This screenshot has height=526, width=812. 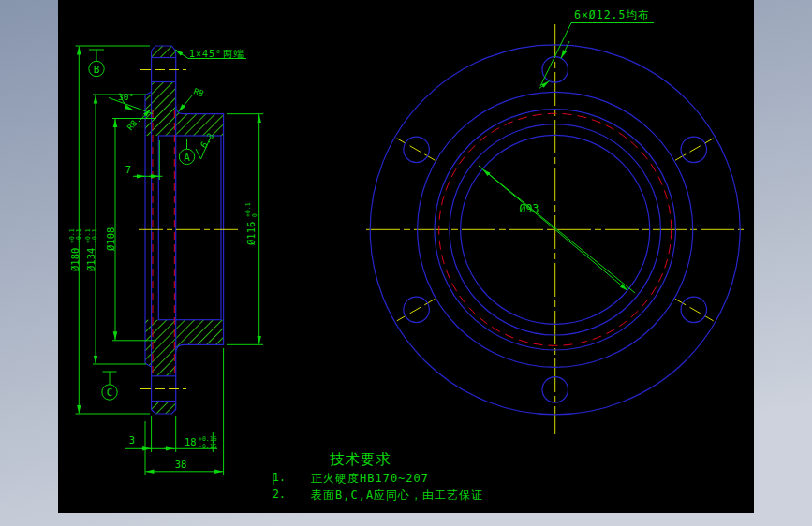 What do you see at coordinates (251, 234) in the screenshot?
I see `dim-hub-diameter: Ø116` at bounding box center [251, 234].